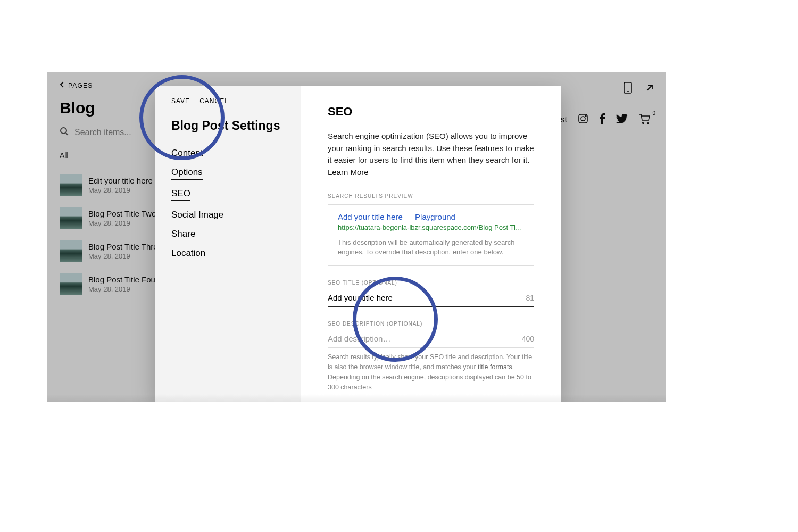 Image resolution: width=798 pixels, height=532 pixels. I want to click on seo-heading: SEO, so click(431, 112).